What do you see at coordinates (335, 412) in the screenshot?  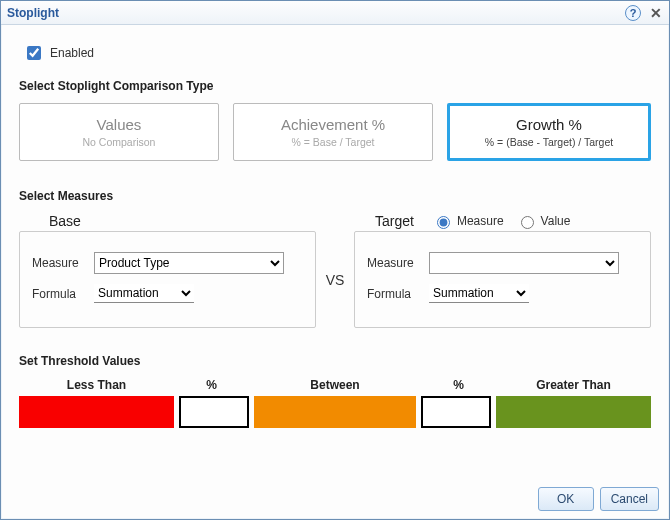 I see `threshold-between-color` at bounding box center [335, 412].